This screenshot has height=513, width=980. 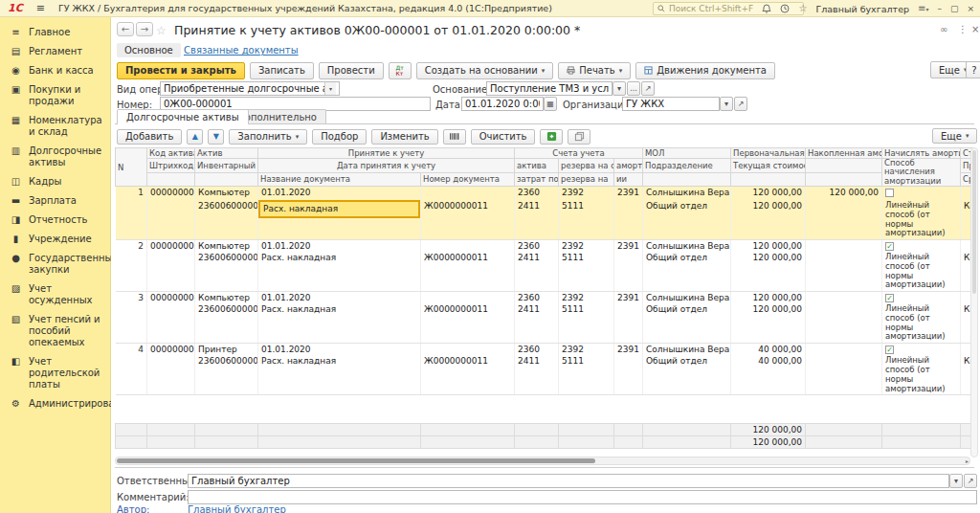 I want to click on org-input: ГУ ЖКХ, so click(x=671, y=103).